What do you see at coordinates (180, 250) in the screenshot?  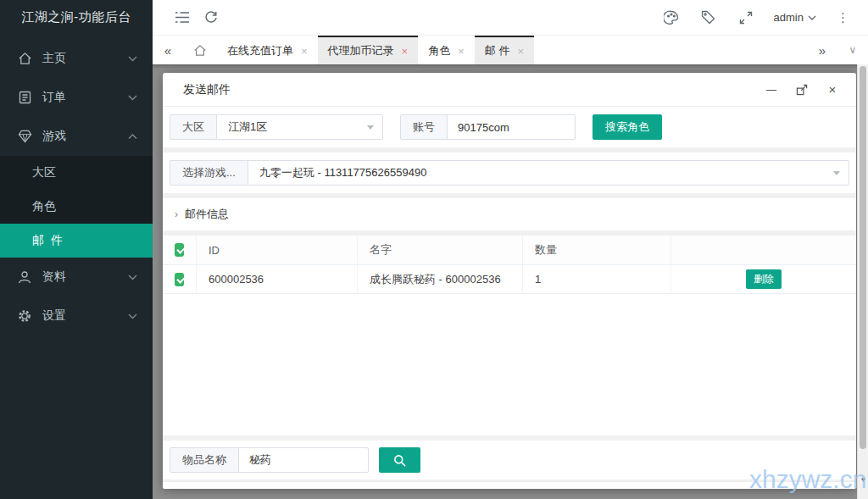 I see `select-all-checkbox` at bounding box center [180, 250].